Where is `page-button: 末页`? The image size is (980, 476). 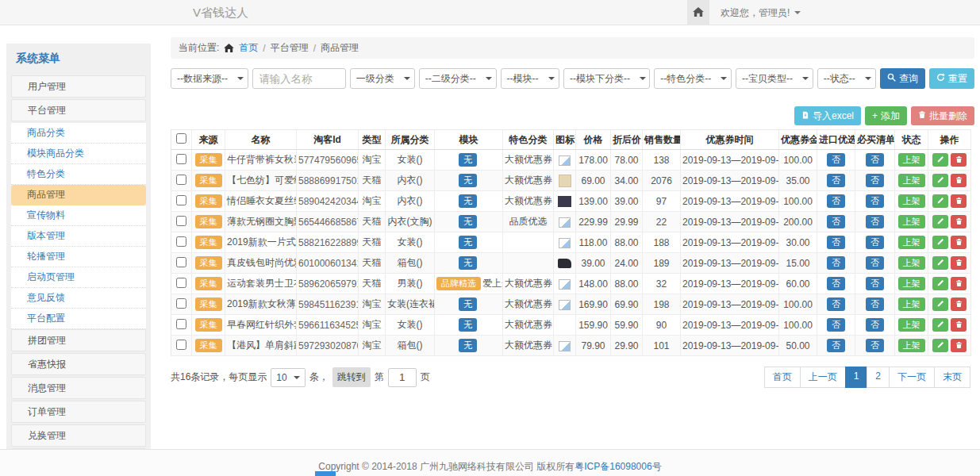
page-button: 末页 is located at coordinates (952, 378).